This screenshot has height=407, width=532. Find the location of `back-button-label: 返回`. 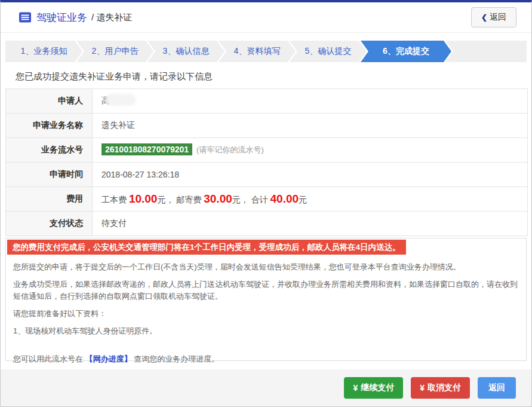

back-button-label: 返回 is located at coordinates (498, 17).